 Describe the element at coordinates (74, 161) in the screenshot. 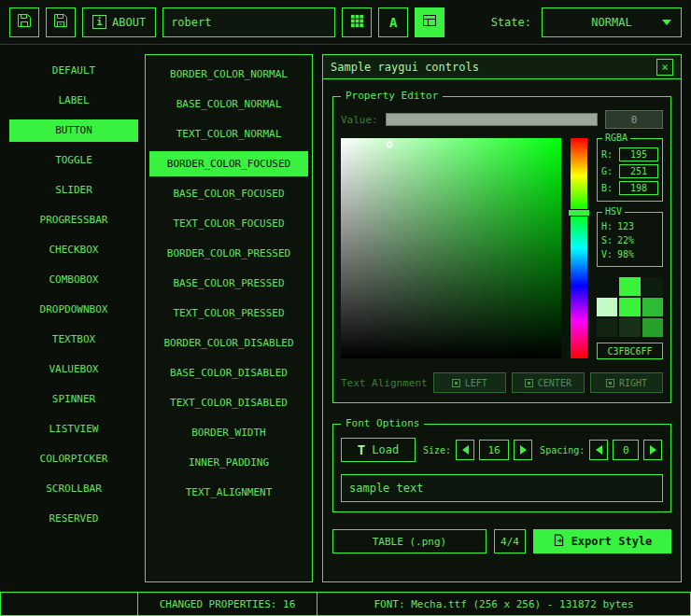

I see `controls-item-toggle: TOGGLE` at that location.